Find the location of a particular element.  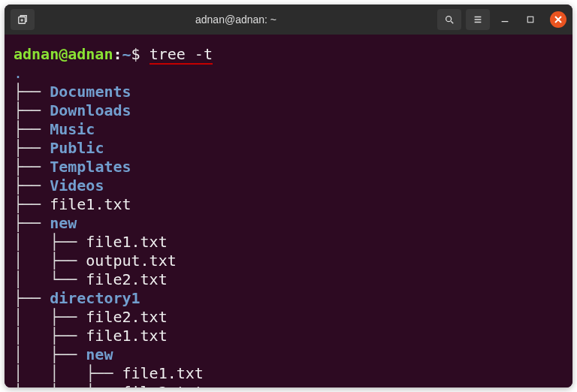

tree-branch: │ └── is located at coordinates (50, 279).